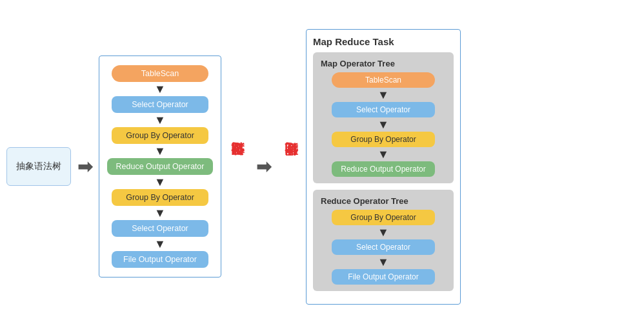  What do you see at coordinates (383, 154) in the screenshot?
I see `map-arrow-3: ▼` at bounding box center [383, 154].